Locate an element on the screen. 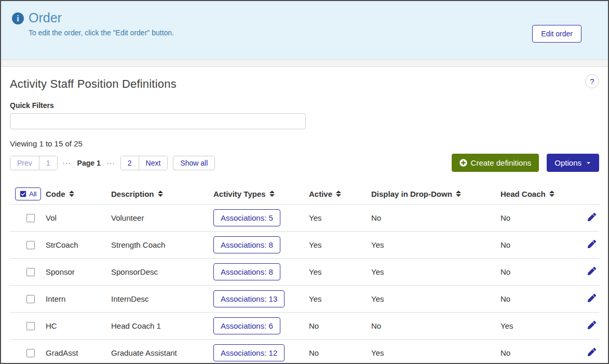 This screenshot has width=609, height=364. options-label: Options is located at coordinates (568, 163).